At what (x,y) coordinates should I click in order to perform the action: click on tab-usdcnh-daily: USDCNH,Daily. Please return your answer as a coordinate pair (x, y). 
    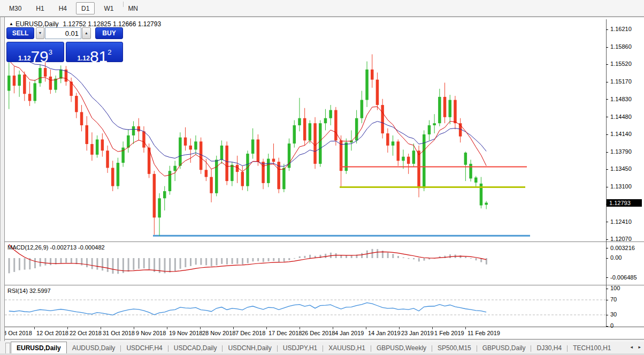
    Looking at the image, I should click on (249, 348).